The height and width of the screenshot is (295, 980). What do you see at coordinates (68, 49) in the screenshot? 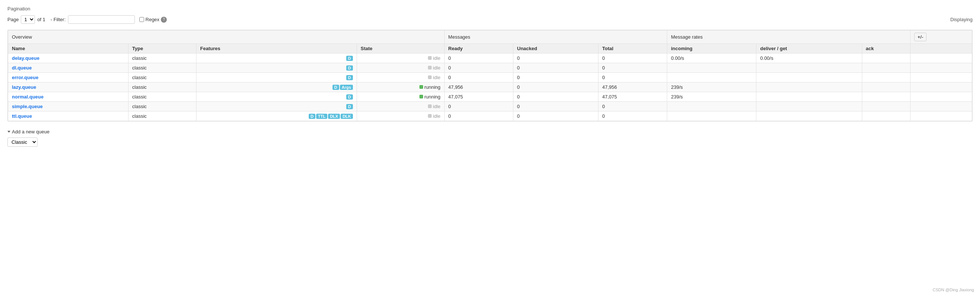
I see `col-name: Name` at bounding box center [68, 49].